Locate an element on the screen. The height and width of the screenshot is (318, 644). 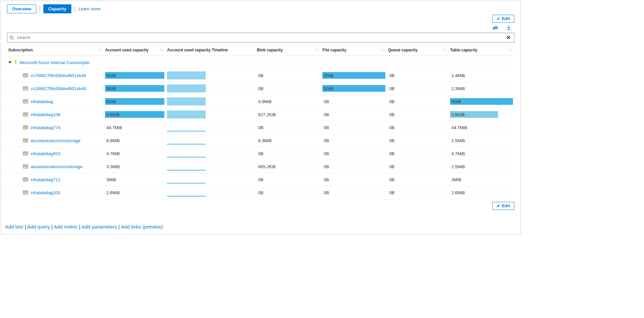
toolbar-right-bottom: Edit is located at coordinates (261, 206).